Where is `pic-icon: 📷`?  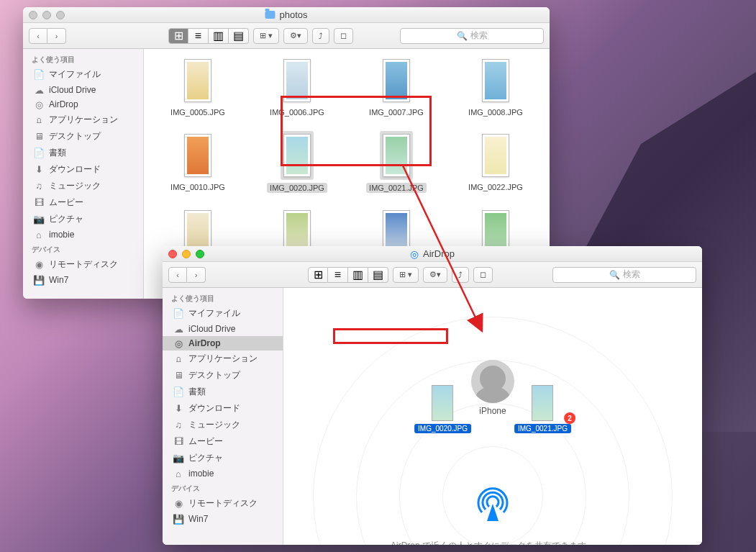 pic-icon: 📷 is located at coordinates (178, 458).